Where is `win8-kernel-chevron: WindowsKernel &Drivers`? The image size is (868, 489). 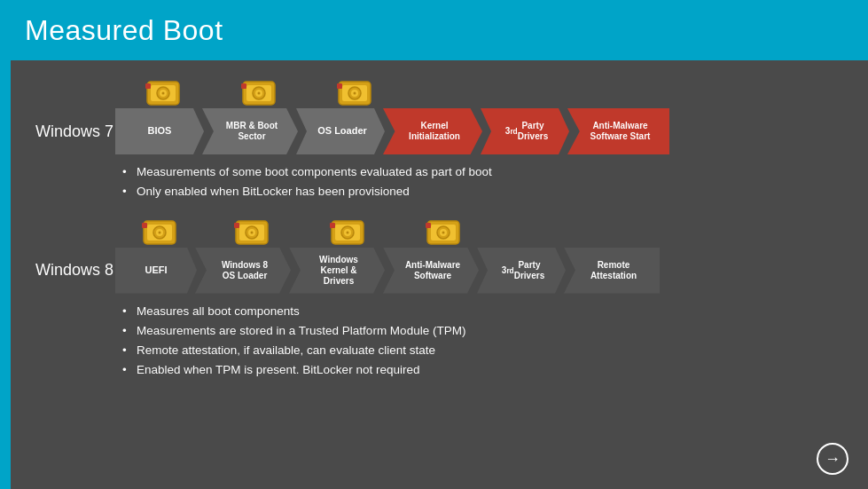
win8-kernel-chevron: WindowsKernel &Drivers is located at coordinates (337, 271).